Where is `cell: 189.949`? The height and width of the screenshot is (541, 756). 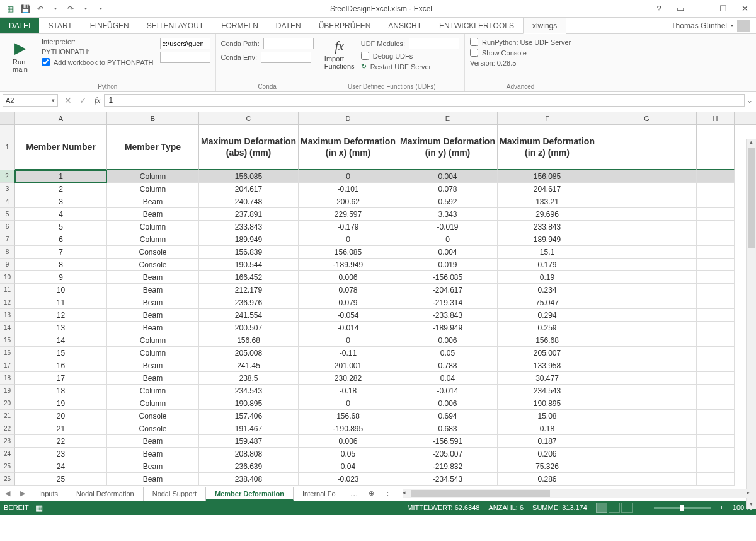
cell: 189.949 is located at coordinates (249, 240).